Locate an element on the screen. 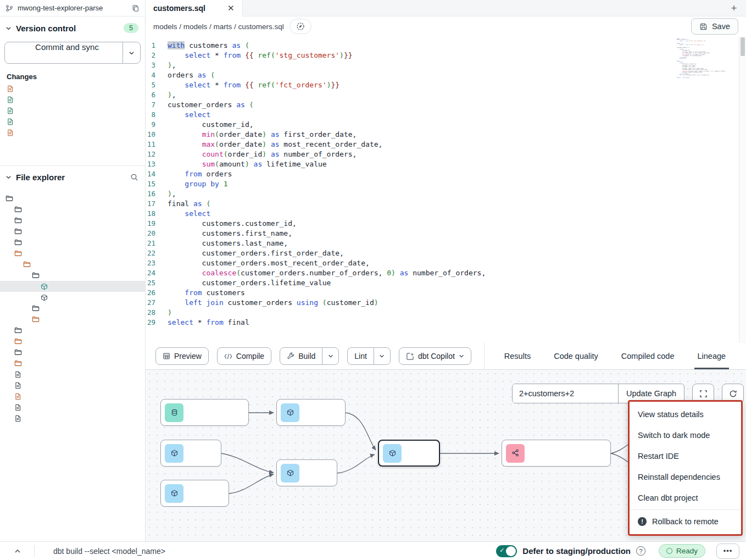 This screenshot has height=560, width=746. tab-lineage: Lineage is located at coordinates (712, 356).